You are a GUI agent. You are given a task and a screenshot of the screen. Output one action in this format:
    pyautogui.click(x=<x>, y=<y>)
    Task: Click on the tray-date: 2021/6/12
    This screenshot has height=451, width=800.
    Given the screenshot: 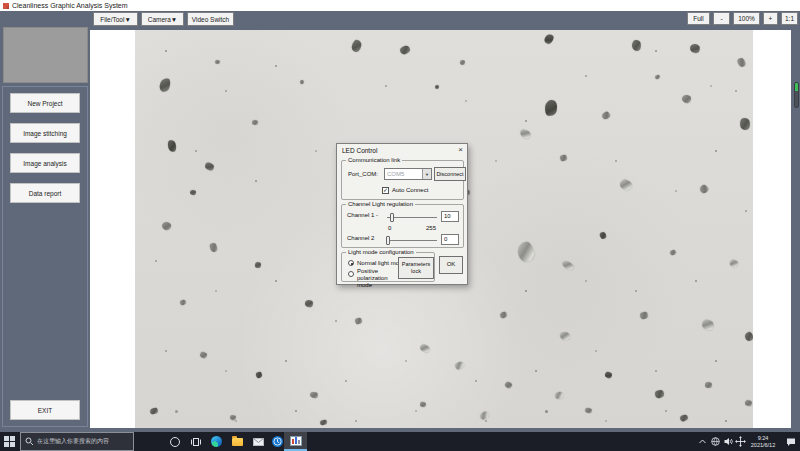 What is the action you would take?
    pyautogui.click(x=763, y=446)
    